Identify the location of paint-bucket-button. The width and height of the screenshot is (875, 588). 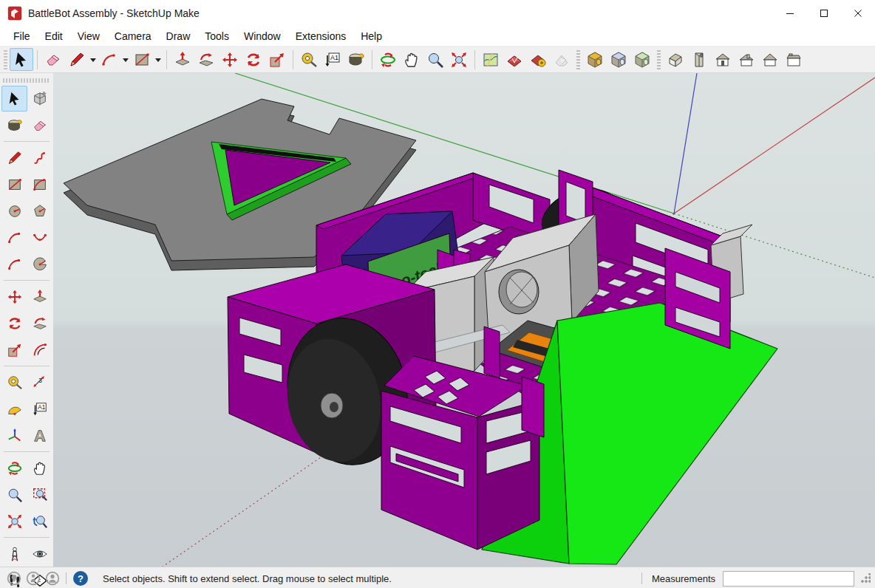
(356, 59).